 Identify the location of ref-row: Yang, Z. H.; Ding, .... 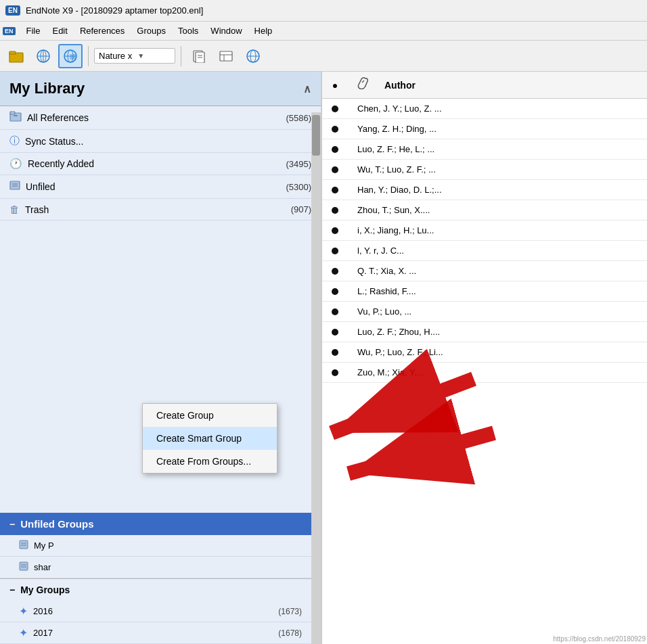
(485, 129).